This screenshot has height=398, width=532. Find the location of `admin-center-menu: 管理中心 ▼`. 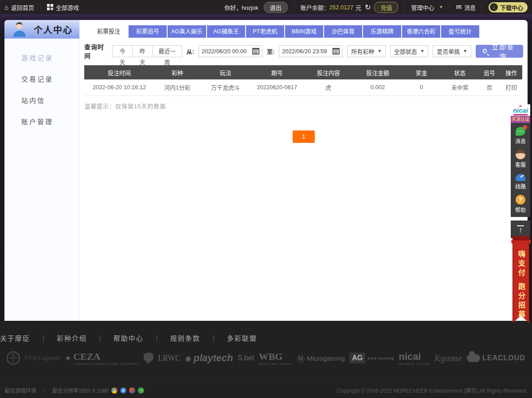

admin-center-menu: 管理中心 ▼ is located at coordinates (427, 7).